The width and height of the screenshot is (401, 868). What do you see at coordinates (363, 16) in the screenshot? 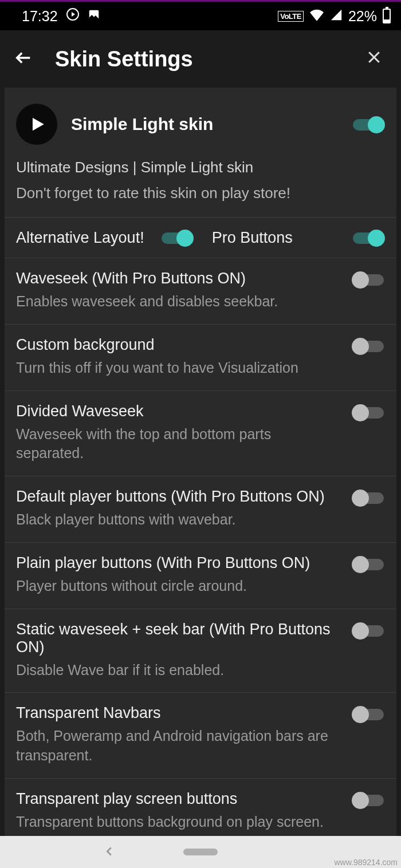
I see `battery-pct: 22%` at bounding box center [363, 16].